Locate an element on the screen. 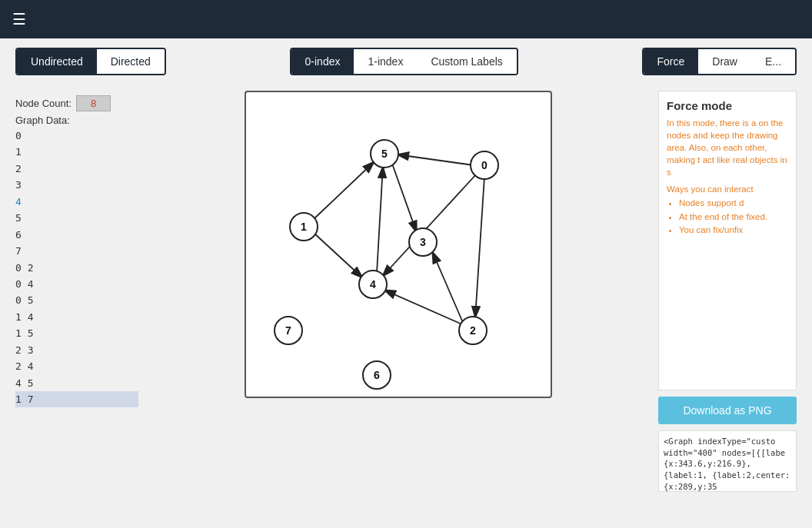  topbar: ☰ is located at coordinates (406, 19).